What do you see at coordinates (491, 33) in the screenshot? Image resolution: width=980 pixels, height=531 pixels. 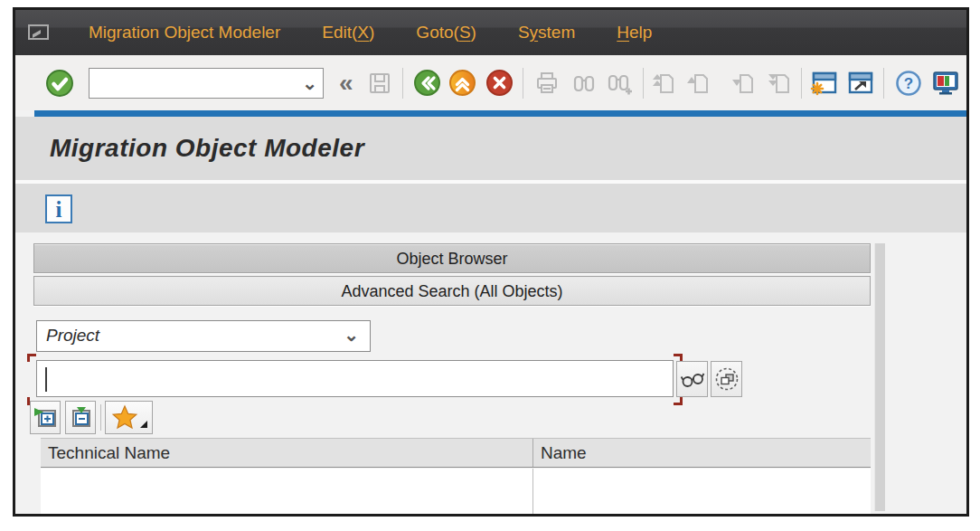 I see `menu-bar: Migration Object Modeler Edit(X) Goto(S)…` at bounding box center [491, 33].